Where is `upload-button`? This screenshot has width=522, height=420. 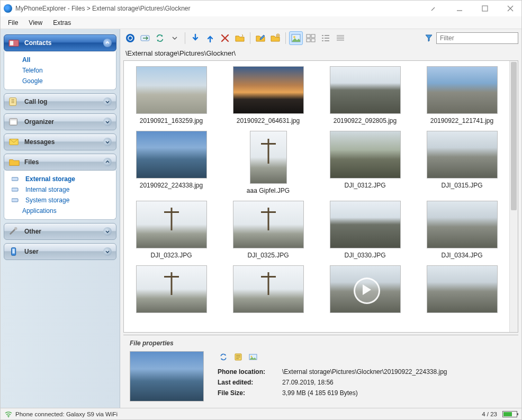
upload-button is located at coordinates (210, 38).